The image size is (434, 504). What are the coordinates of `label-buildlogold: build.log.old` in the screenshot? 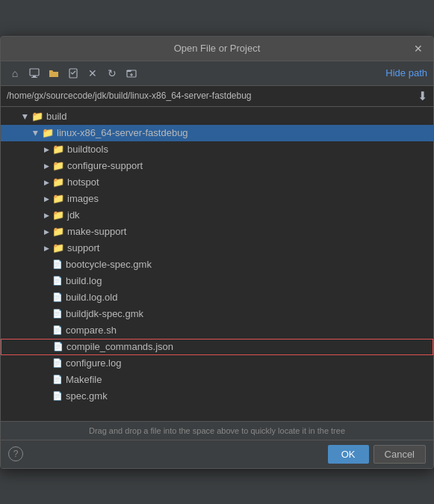 It's located at (91, 298).